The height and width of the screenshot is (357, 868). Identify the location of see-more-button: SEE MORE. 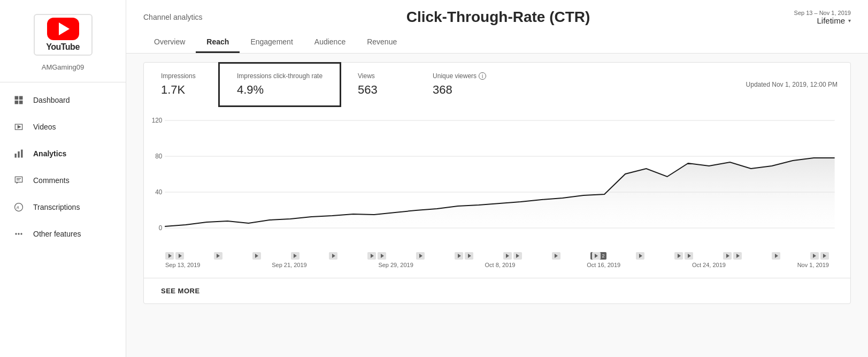
(497, 291).